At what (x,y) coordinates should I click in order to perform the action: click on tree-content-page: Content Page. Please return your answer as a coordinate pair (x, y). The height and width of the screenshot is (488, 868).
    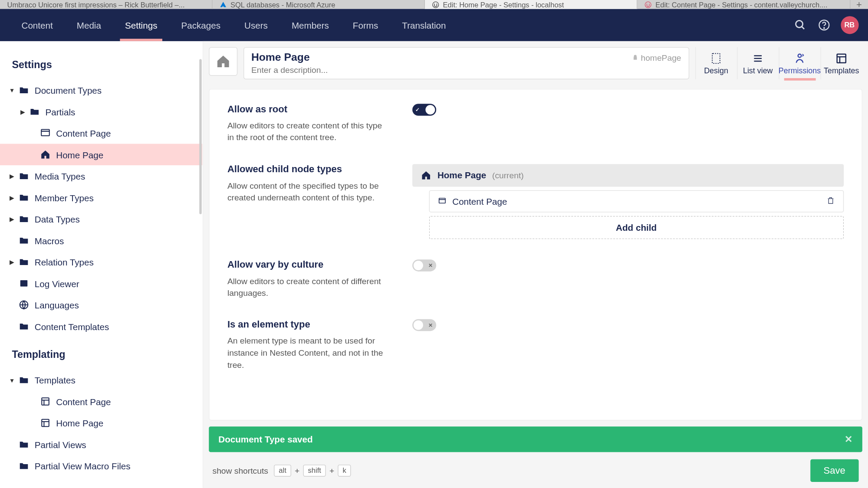
    Looking at the image, I should click on (101, 133).